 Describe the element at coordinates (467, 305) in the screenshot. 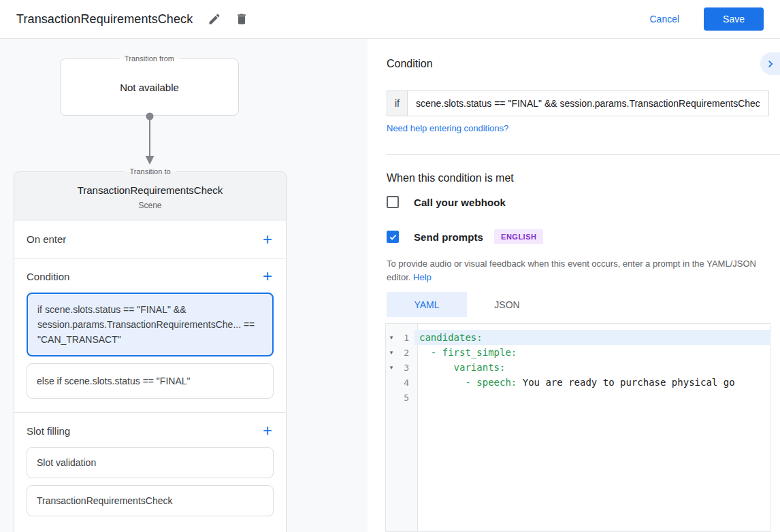

I see `editor-format-tabs: YAML JSON` at that location.